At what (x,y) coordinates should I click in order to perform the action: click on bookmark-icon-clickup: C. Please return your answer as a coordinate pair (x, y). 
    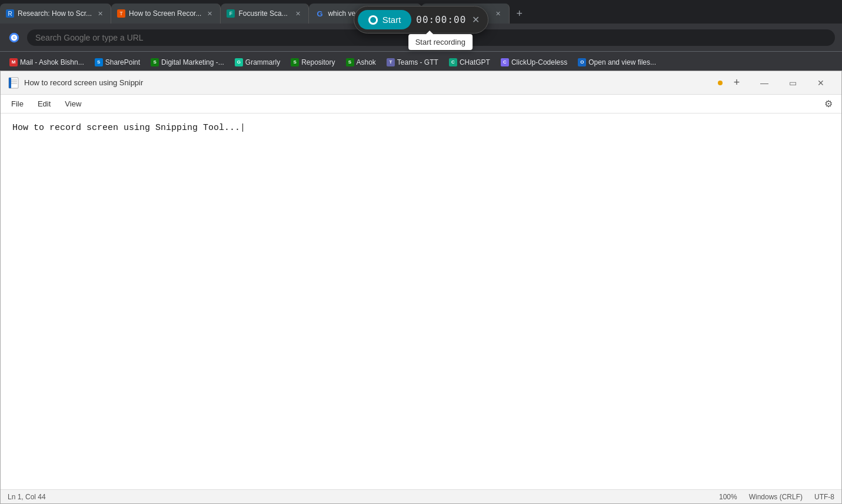
    Looking at the image, I should click on (505, 62).